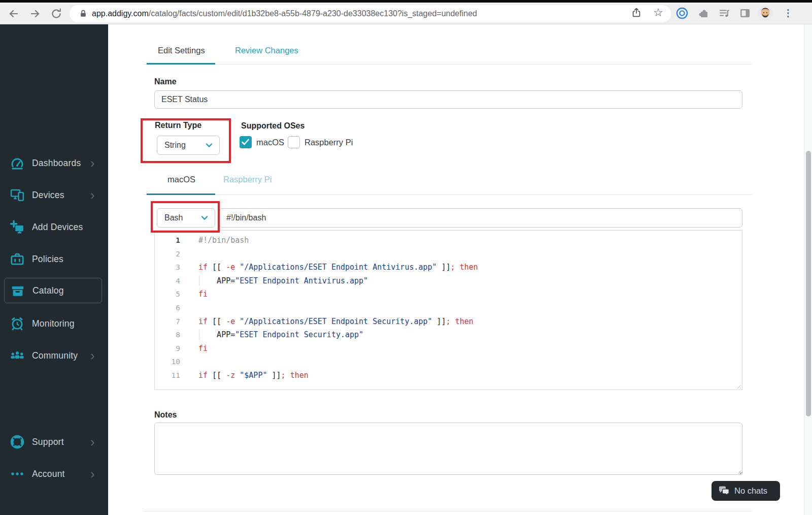 The height and width of the screenshot is (515, 812). Describe the element at coordinates (171, 241) in the screenshot. I see `line-number: 1` at that location.